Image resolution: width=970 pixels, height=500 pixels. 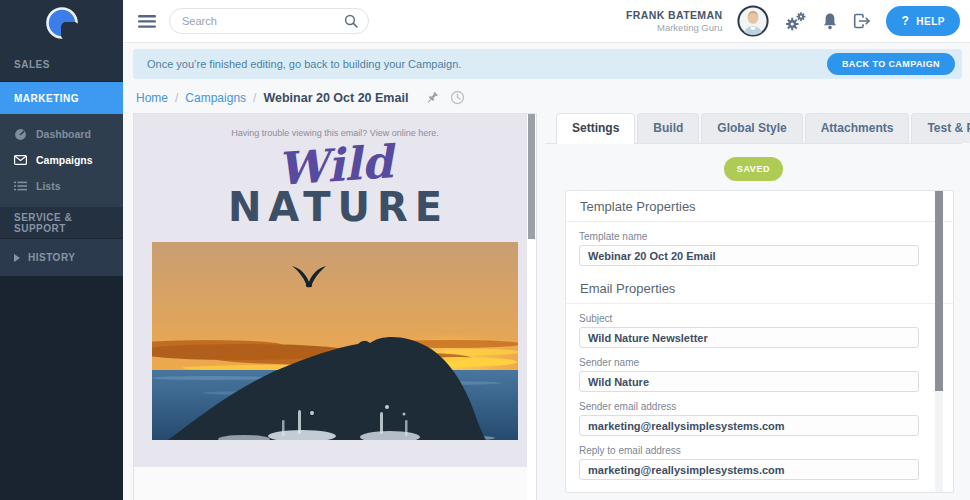 What do you see at coordinates (20, 134) in the screenshot?
I see `dashboard-gauge-icon` at bounding box center [20, 134].